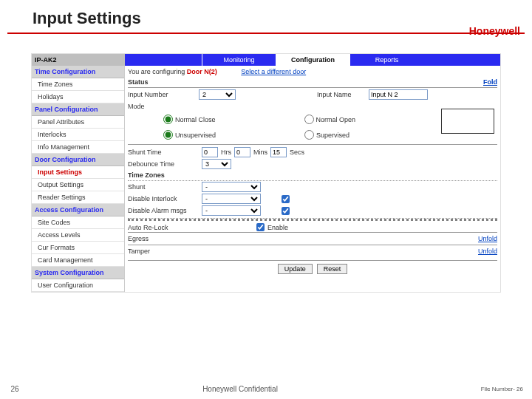 Image resolution: width=532 pixels, height=399 pixels. I want to click on tz-disable-interlock-label: Disable Interlock, so click(163, 199).